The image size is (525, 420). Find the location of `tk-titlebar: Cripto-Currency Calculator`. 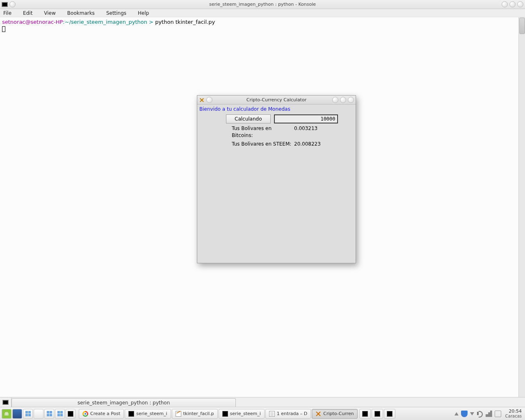

tk-titlebar: Cripto-Currency Calculator is located at coordinates (276, 100).